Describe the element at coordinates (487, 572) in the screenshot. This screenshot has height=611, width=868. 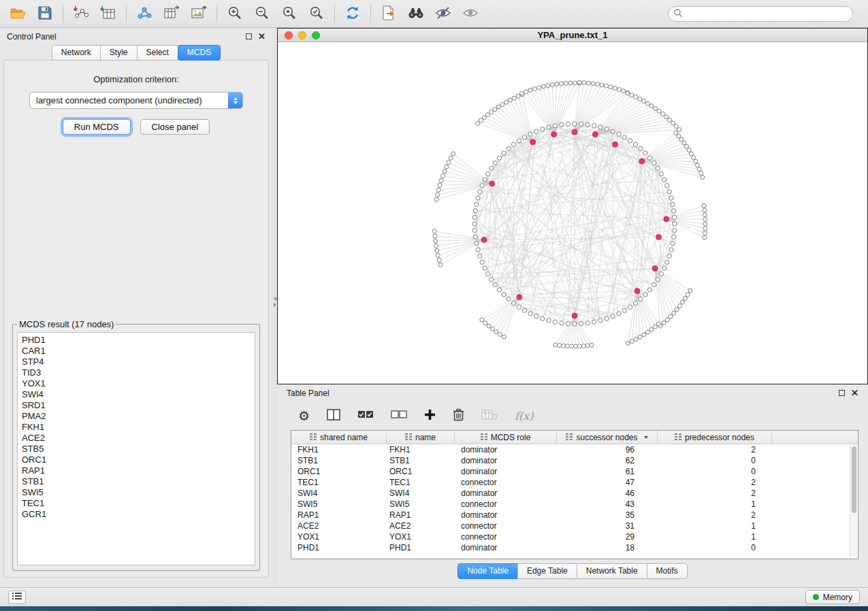
I see `tab-node-table: Node Table` at that location.